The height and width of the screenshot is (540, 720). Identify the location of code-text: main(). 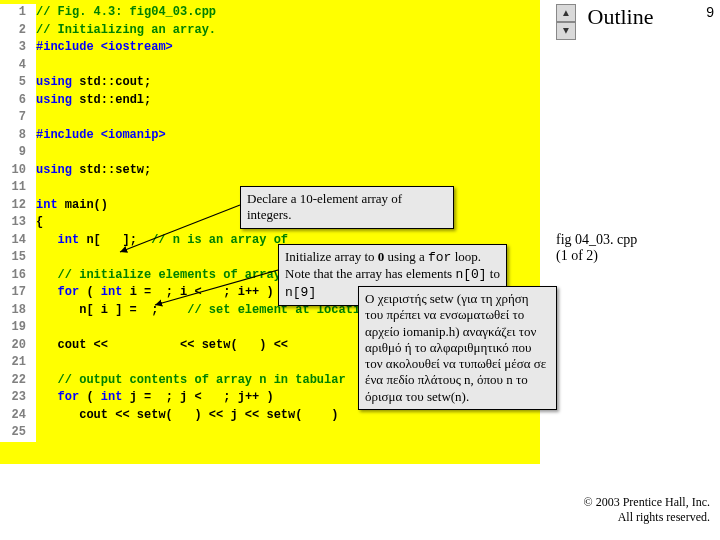
(83, 205).